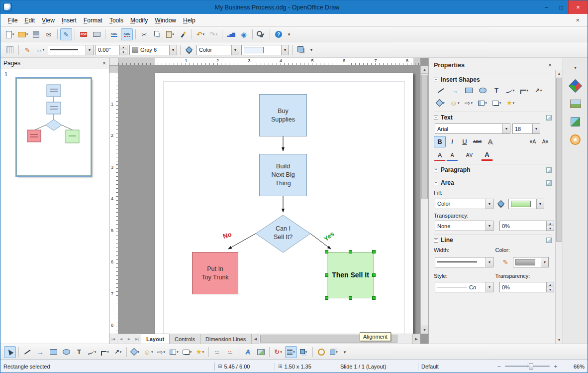 This screenshot has height=373, width=588. Describe the element at coordinates (231, 34) in the screenshot. I see `chart-icon` at that location.